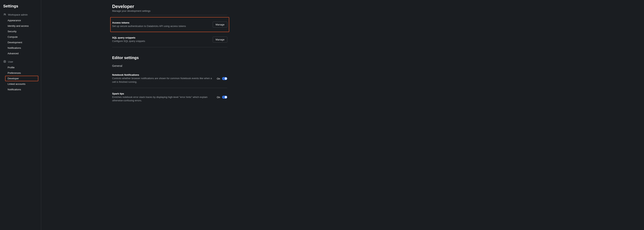 The height and width of the screenshot is (230, 644). Describe the element at coordinates (5, 62) in the screenshot. I see `user-icon` at that location.